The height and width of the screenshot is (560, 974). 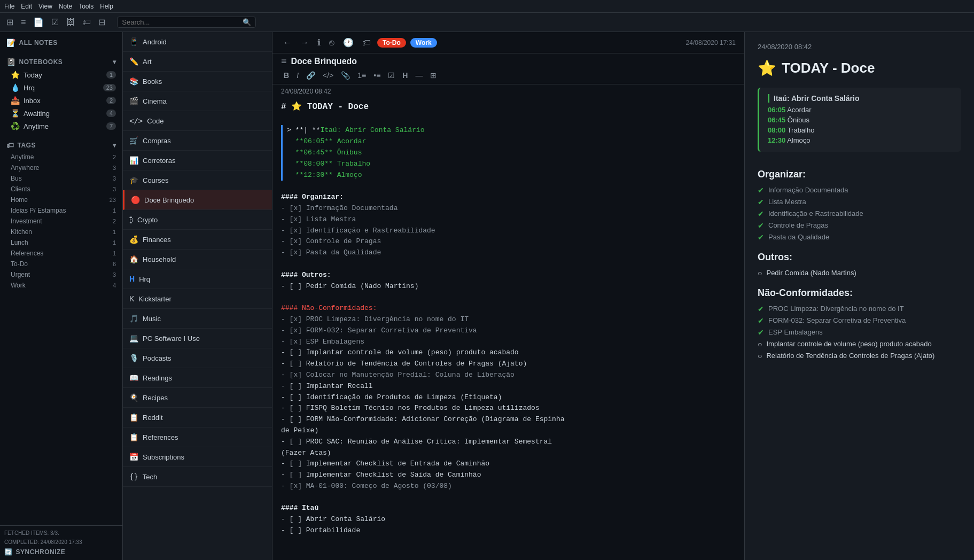 I want to click on note-reddit: 📋 Reddit, so click(x=198, y=418).